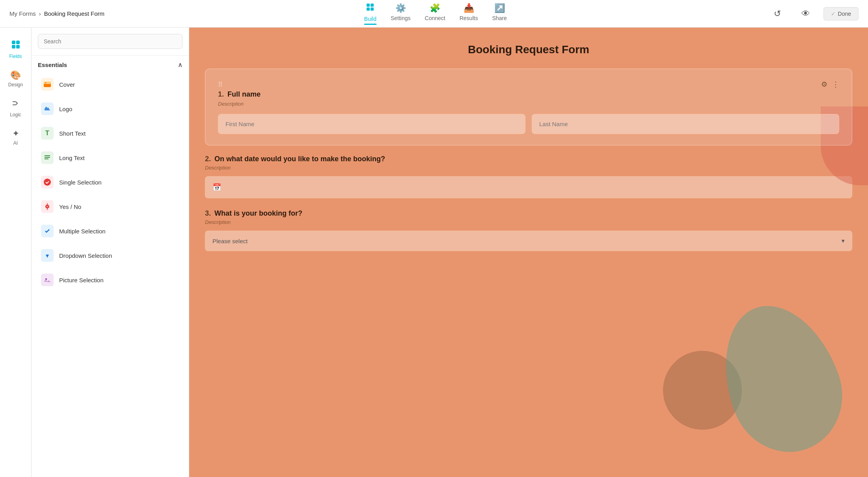 This screenshot has height=477, width=868. What do you see at coordinates (110, 41) in the screenshot?
I see `search-input` at bounding box center [110, 41].